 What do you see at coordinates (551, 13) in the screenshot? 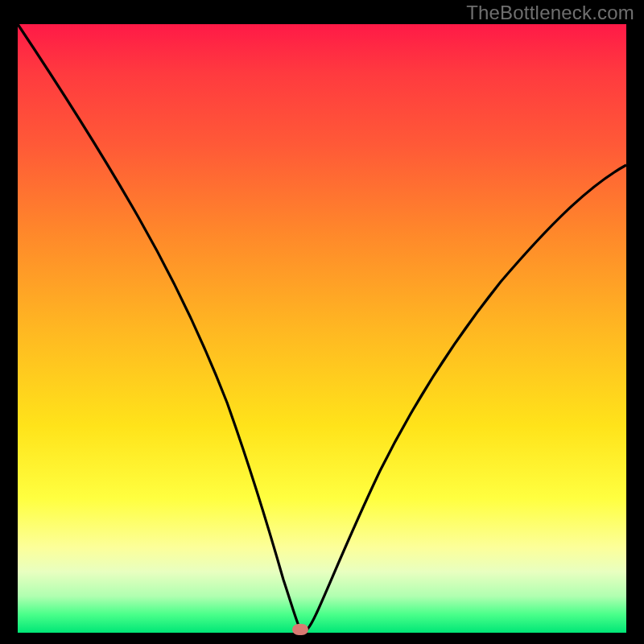
I see `watermark-text: TheBottleneck.com` at bounding box center [551, 13].